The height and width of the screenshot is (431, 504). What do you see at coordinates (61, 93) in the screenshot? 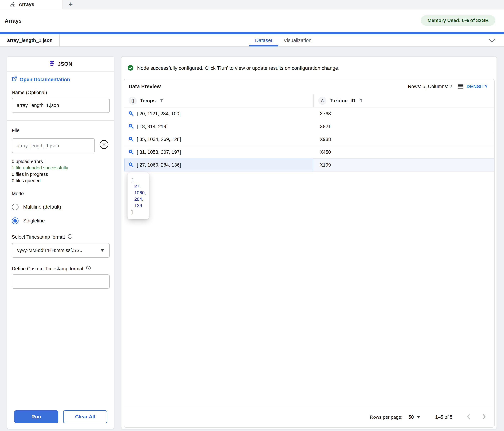
I see `name-field-label: Name (Optional)` at bounding box center [61, 93].